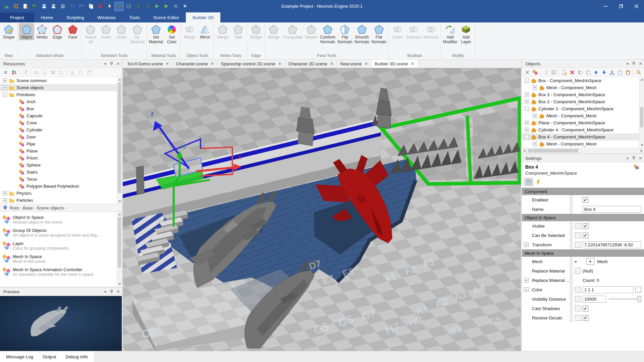 The height and width of the screenshot is (362, 644). What do you see at coordinates (61, 323) in the screenshot?
I see `preview-3d-render` at bounding box center [61, 323].